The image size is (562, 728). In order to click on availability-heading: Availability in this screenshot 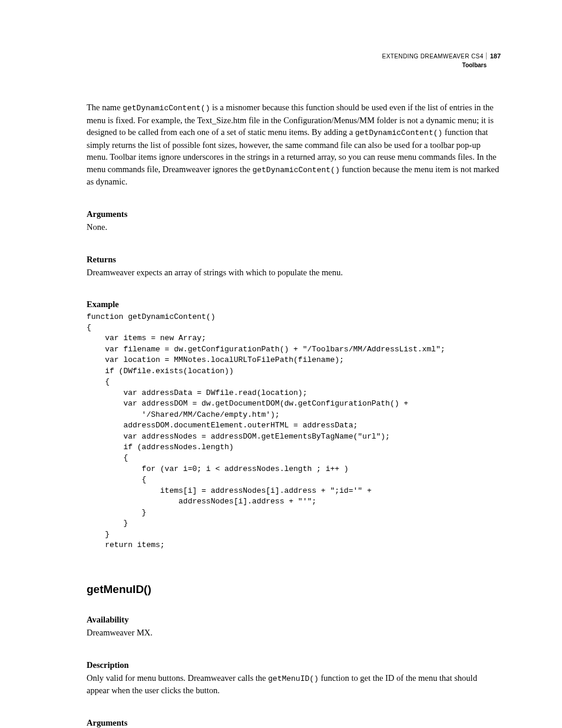, I will do `click(293, 620)`.